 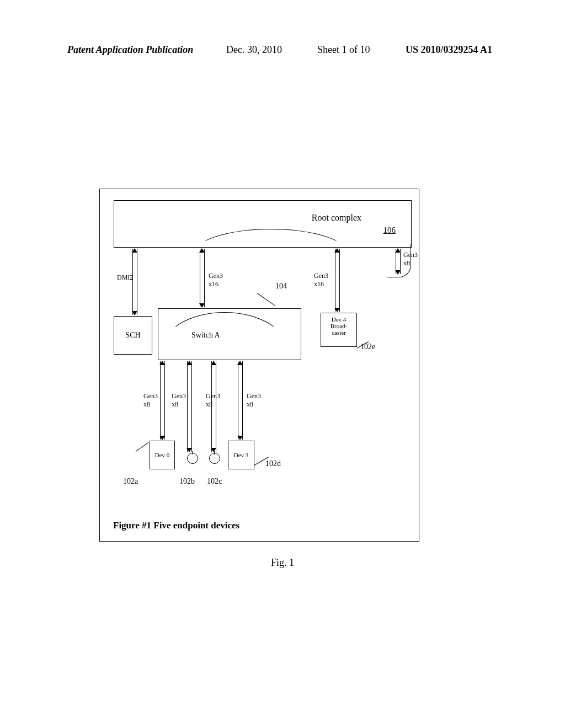 What do you see at coordinates (177, 526) in the screenshot?
I see `inner-figure-caption: Figure #1 Five endpoint devices` at bounding box center [177, 526].